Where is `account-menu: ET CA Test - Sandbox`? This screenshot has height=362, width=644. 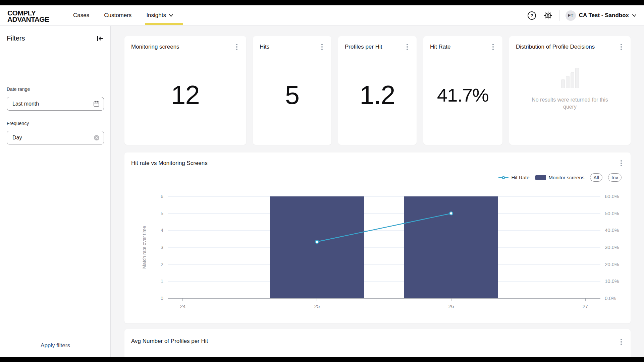
account-menu: ET CA Test - Sandbox is located at coordinates (601, 15).